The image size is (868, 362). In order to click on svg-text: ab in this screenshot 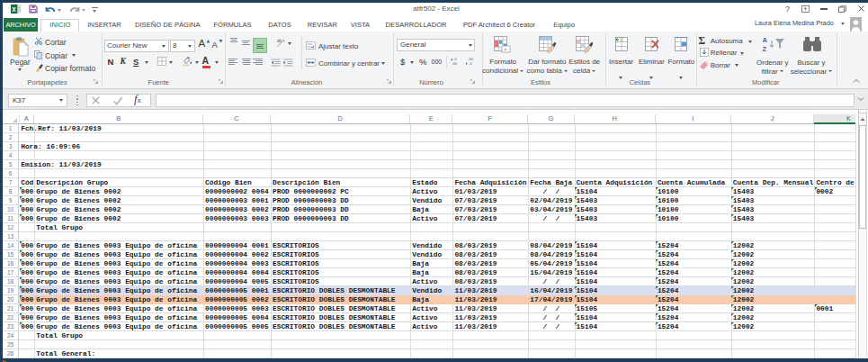, I will do `click(280, 41)`.